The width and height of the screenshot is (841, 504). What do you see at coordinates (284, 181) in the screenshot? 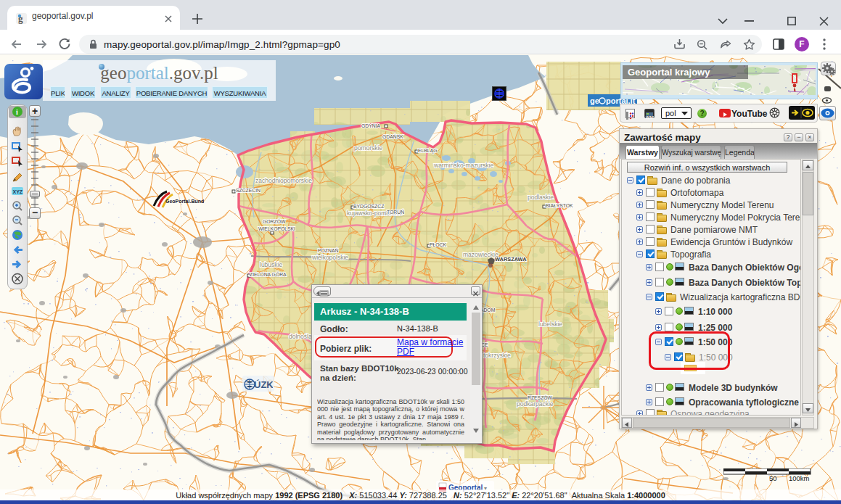
I see `svg-text: zachodniopomorskie` at bounding box center [284, 181].